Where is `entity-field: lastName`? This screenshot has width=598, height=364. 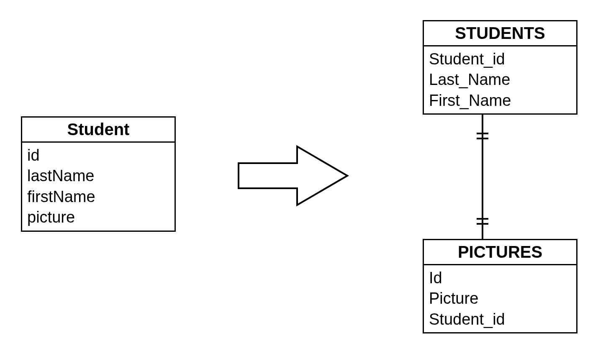 entity-field: lastName is located at coordinates (98, 176).